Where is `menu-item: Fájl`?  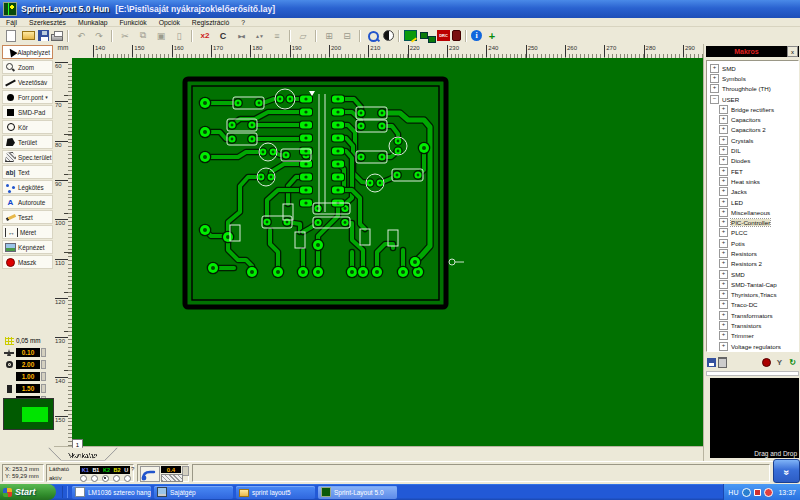
menu-item: Fájl is located at coordinates (12, 22).